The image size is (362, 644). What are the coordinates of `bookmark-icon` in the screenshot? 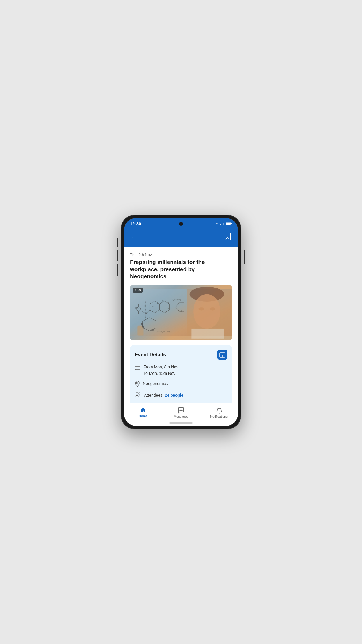 It's located at (228, 236).